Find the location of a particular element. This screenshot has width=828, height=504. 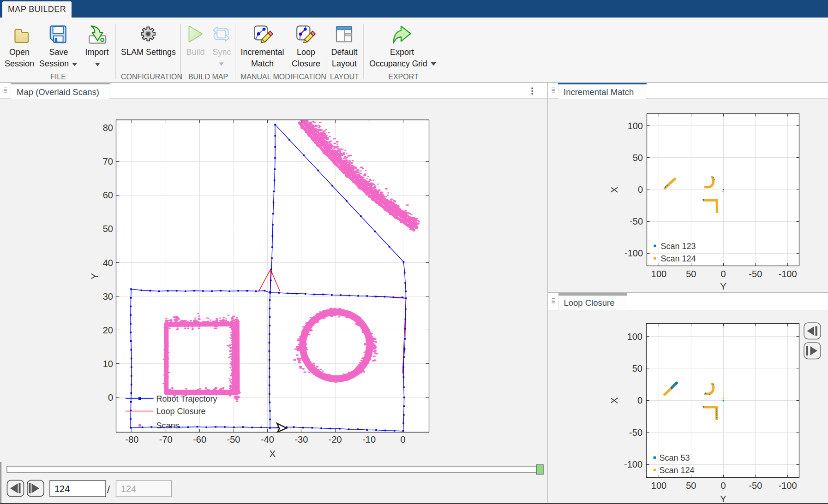

svg-text: Robot Trajectory is located at coordinates (187, 399).